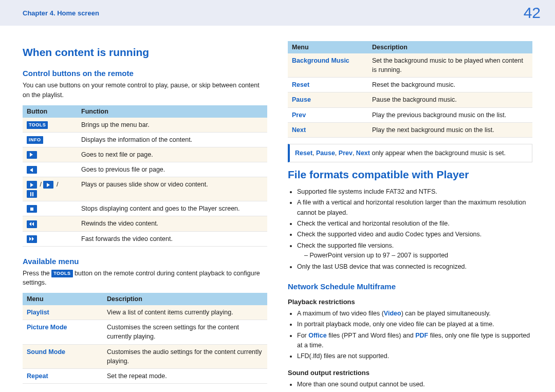 Image resolution: width=555 pixels, height=392 pixels. I want to click on note-c2: ,, so click(337, 153).